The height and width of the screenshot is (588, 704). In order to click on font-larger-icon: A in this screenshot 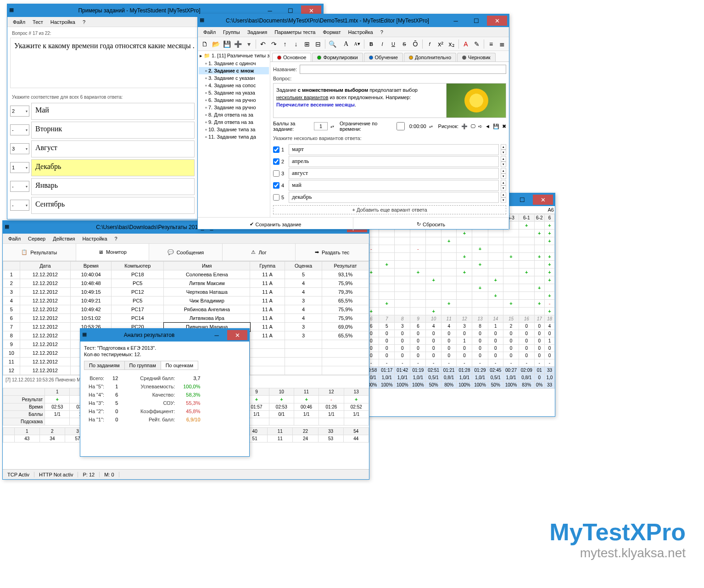, I will do `click(346, 44)`.